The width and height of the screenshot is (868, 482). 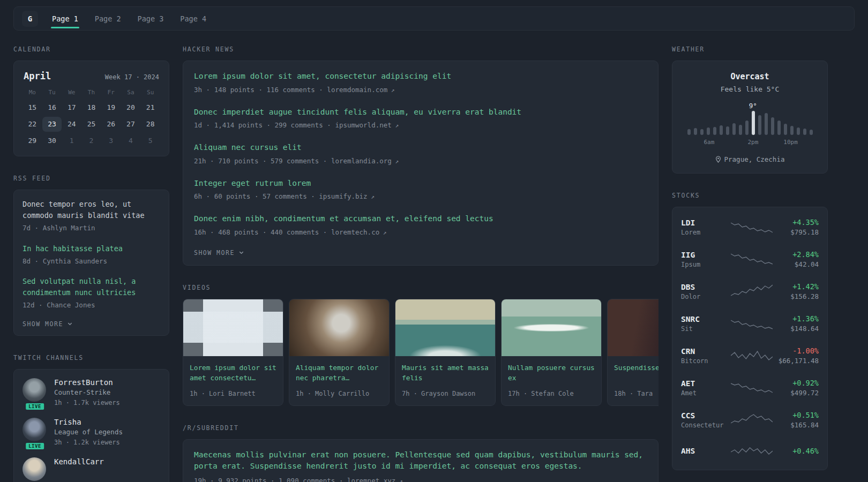 I want to click on stock-row: CCSConsectetur+0.51%$165.84, so click(x=750, y=420).